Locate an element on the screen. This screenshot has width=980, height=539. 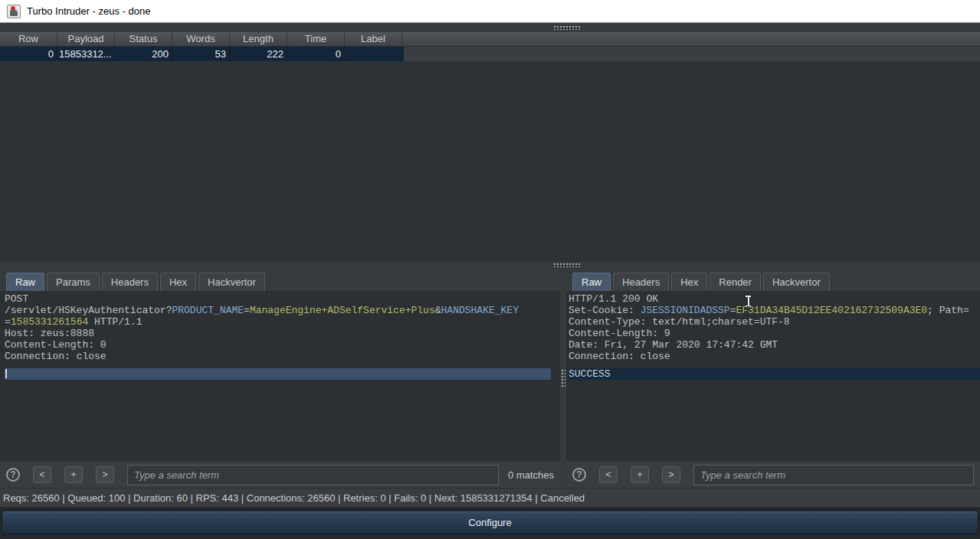
status-text: Reqs: 26560 | Queued: 100 | Duration: 60… is located at coordinates (294, 498).